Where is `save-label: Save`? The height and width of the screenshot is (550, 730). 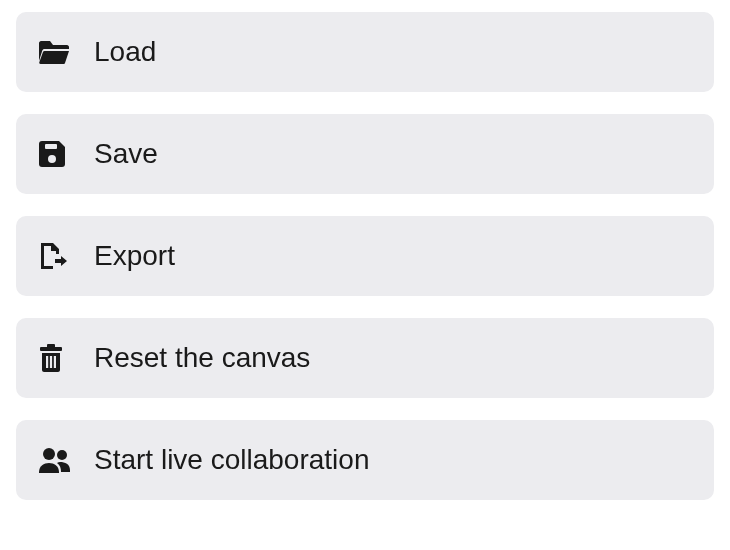
save-label: Save is located at coordinates (126, 154).